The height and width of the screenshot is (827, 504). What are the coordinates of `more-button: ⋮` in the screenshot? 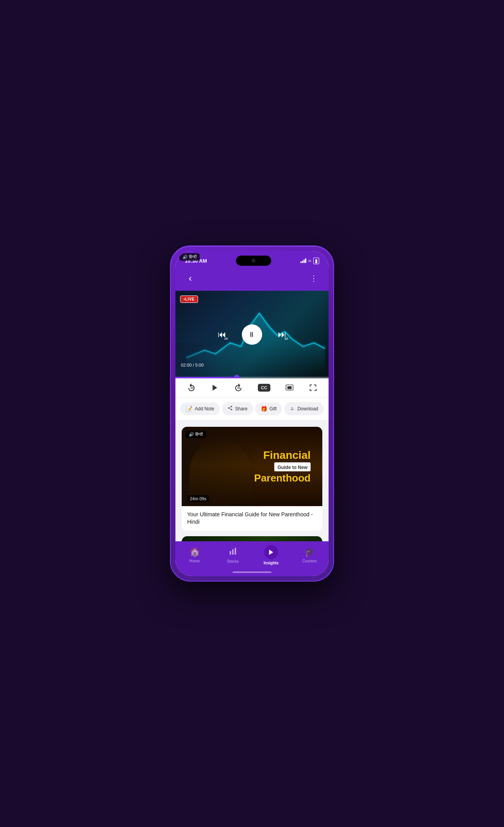 It's located at (314, 278).